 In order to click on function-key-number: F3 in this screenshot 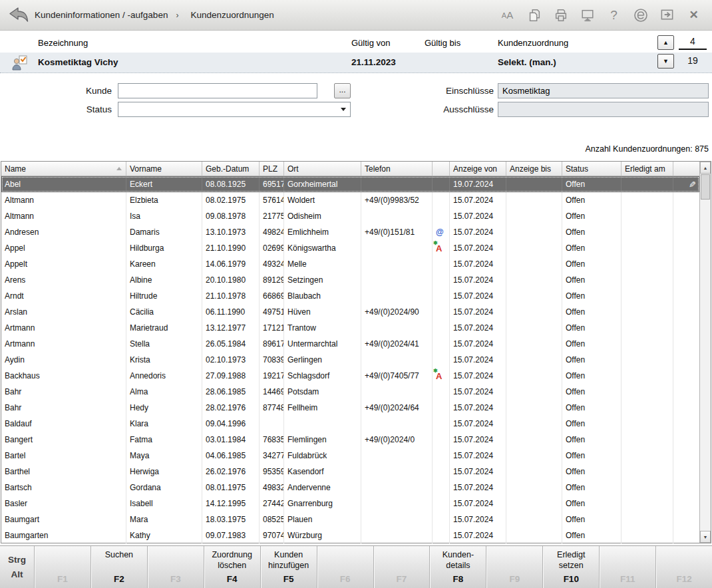, I will do `click(176, 579)`.